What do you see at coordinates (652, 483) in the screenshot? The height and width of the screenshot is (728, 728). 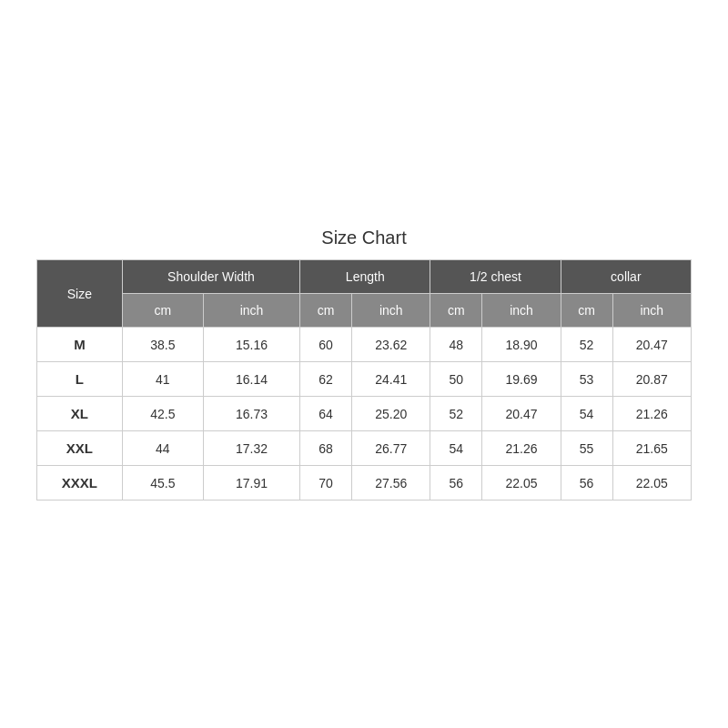 I see `collar-inch-cell: 22.05` at bounding box center [652, 483].